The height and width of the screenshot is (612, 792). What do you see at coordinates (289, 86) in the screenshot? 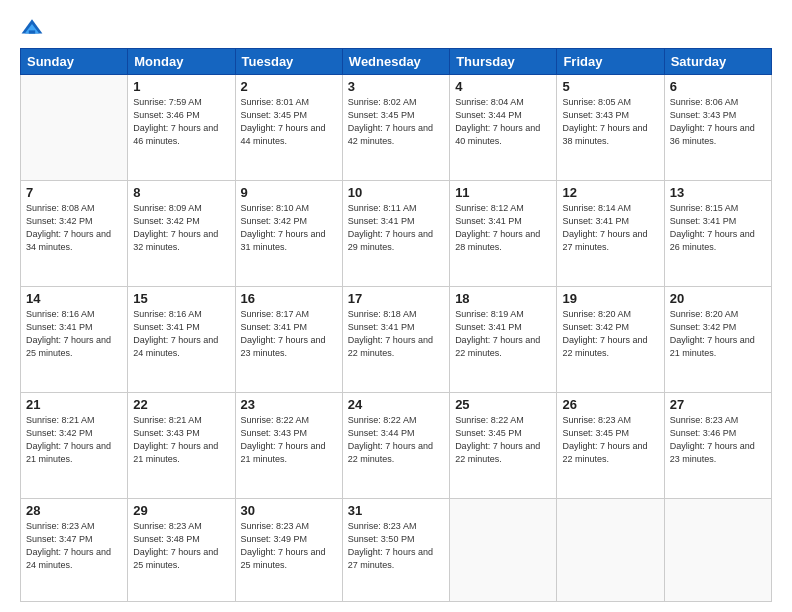
I see `day-number: 2` at bounding box center [289, 86].